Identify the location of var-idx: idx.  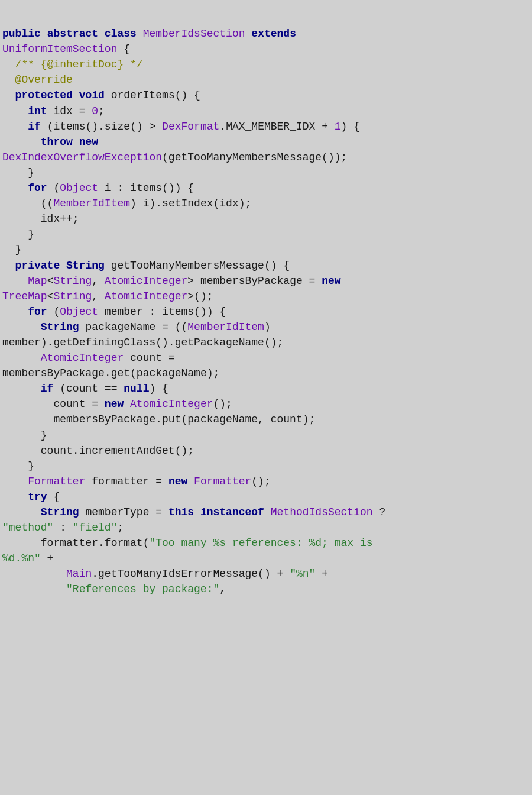
(63, 111).